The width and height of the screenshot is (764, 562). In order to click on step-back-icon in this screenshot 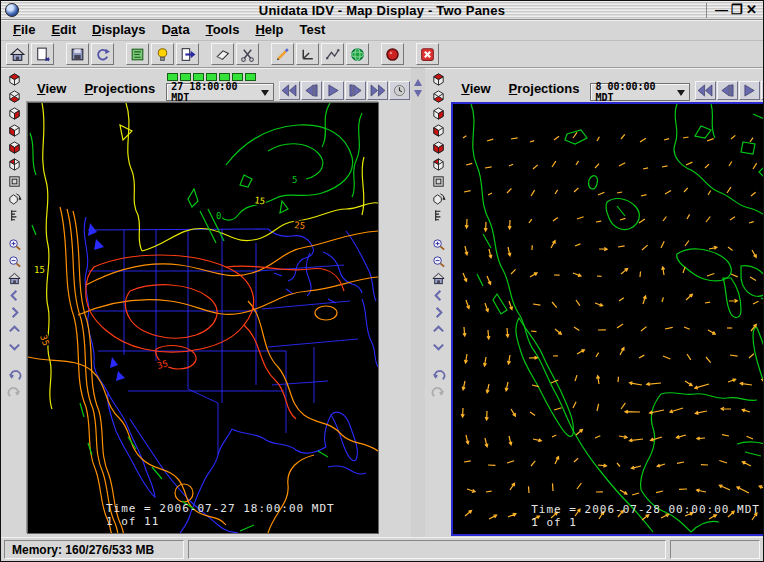, I will do `click(312, 90)`.